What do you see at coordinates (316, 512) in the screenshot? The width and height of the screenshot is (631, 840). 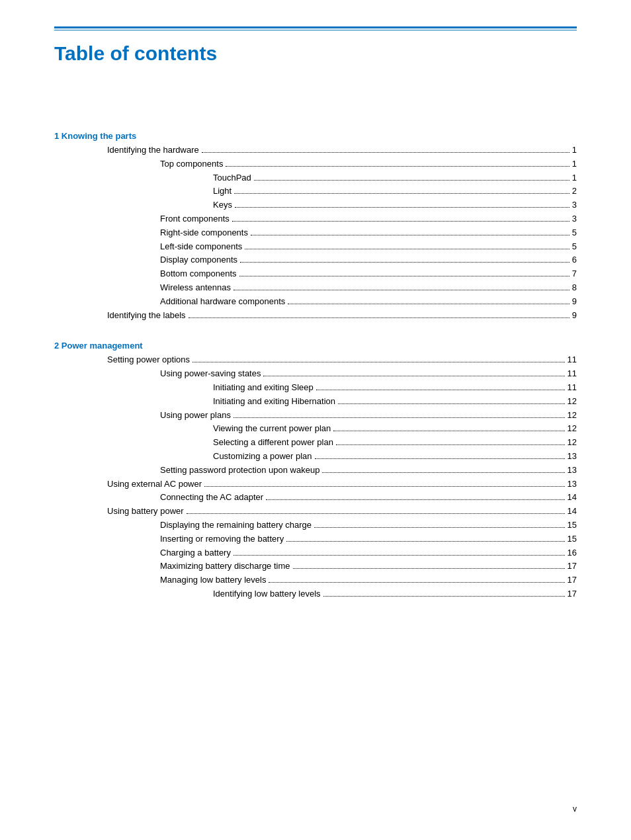 I see `toc-entry: Using battery power14` at bounding box center [316, 512].